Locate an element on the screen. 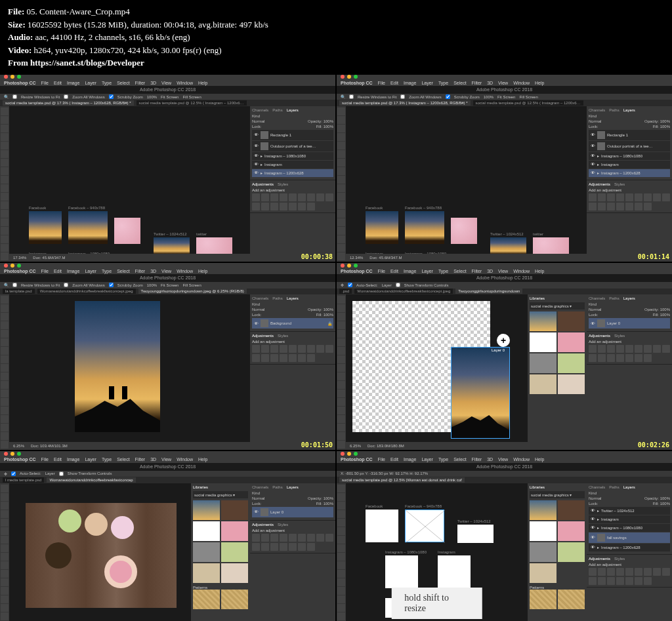 The width and height of the screenshot is (672, 621). document-tab: social media template.psd @ 12.5% ( Inst… is located at coordinates (192, 103).